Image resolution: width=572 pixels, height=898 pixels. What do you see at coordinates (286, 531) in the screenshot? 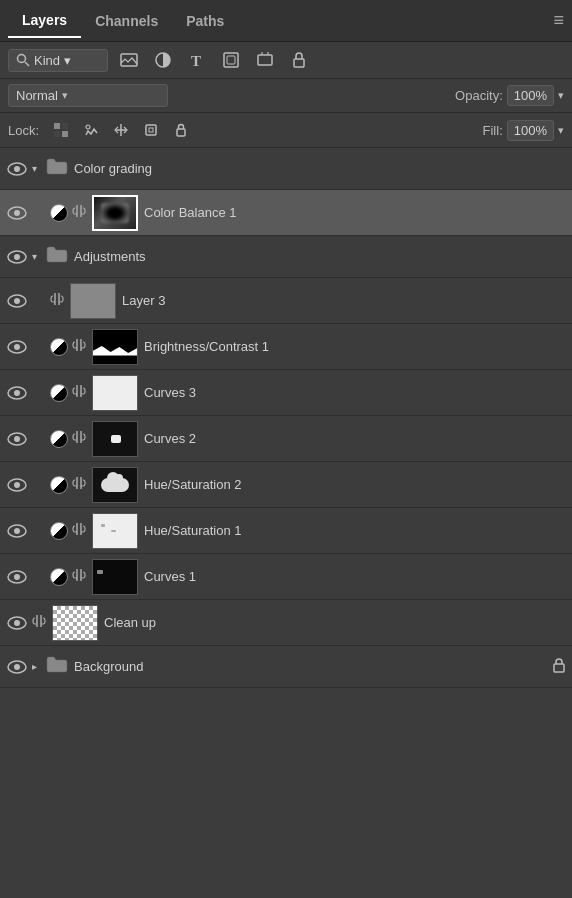
I see `layer-row-hue-saturation-1: Hue/Saturation 1` at bounding box center [286, 531].